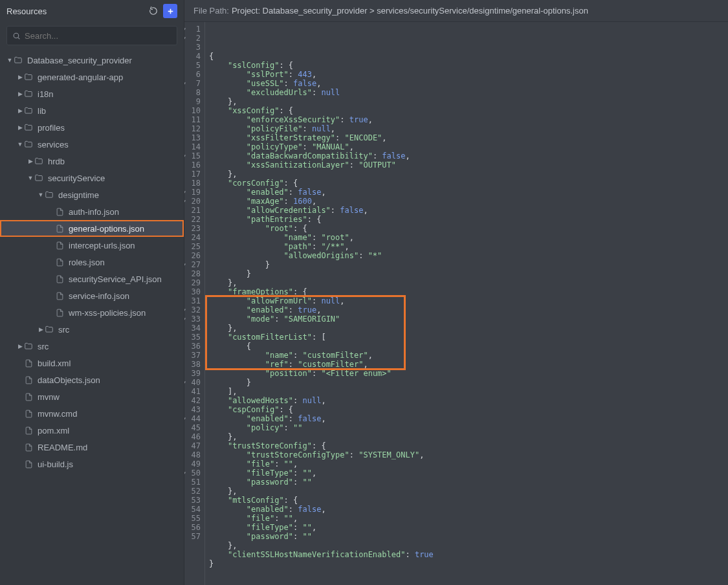 The width and height of the screenshot is (728, 585). I want to click on code-line: "name": "root",, so click(469, 237).